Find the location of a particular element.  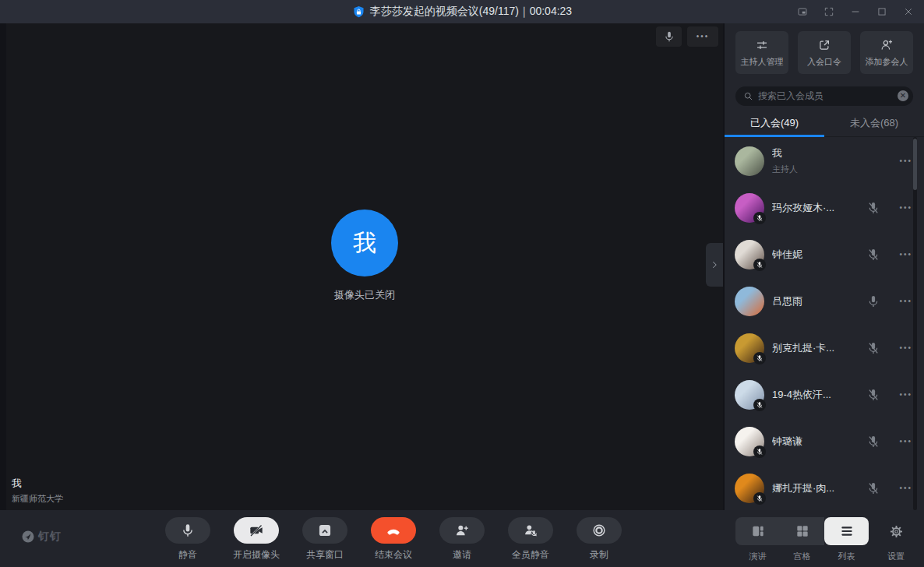

toolbar-mute-all-label: 全员静音 is located at coordinates (531, 555).